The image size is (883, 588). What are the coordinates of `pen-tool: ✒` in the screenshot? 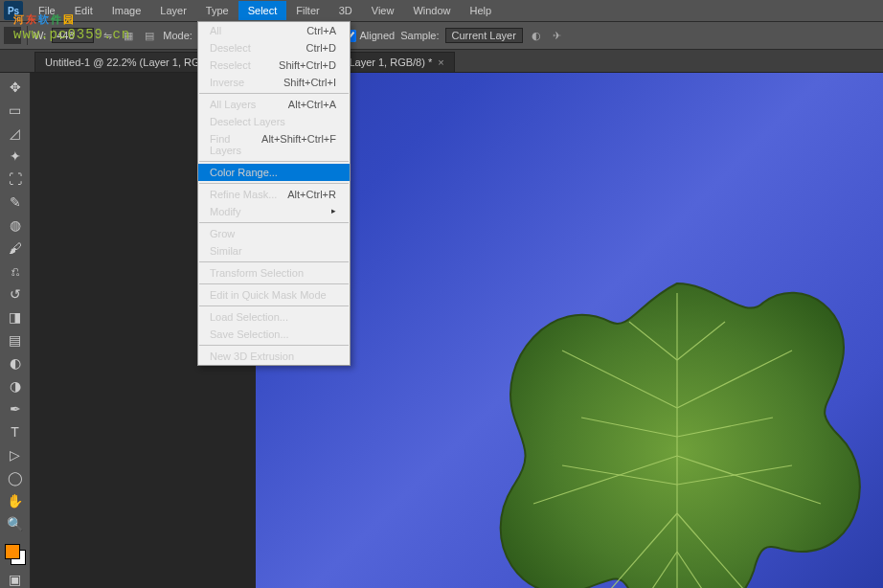 It's located at (15, 409).